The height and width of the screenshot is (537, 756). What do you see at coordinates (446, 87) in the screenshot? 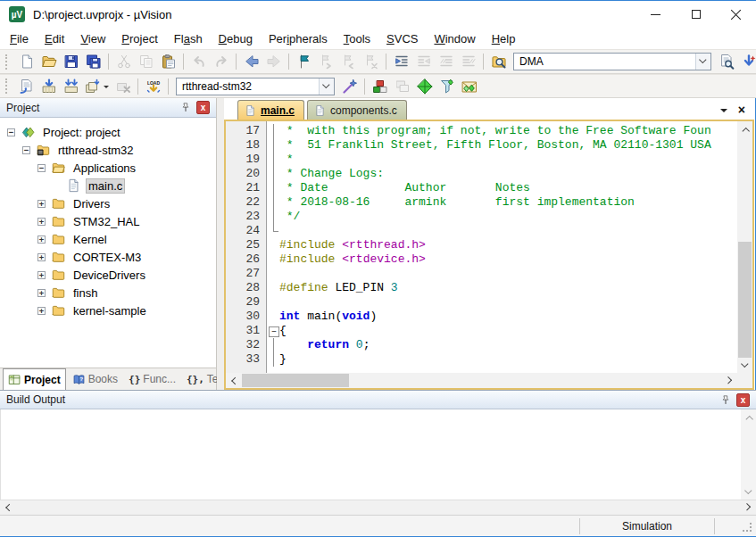
I see `select-software-packs-button` at bounding box center [446, 87].